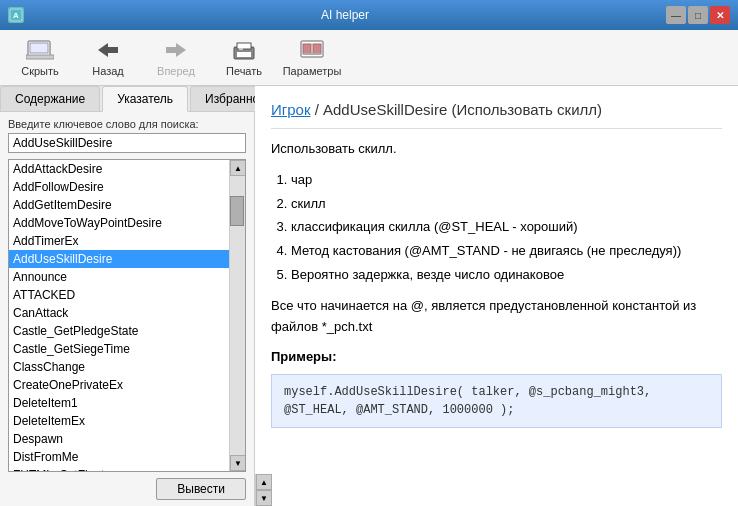 Image resolution: width=738 pixels, height=506 pixels. I want to click on maximize-button: □, so click(698, 15).